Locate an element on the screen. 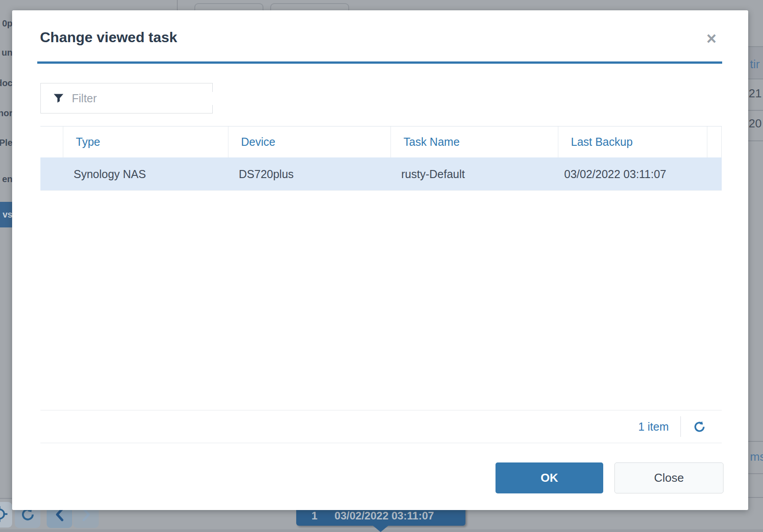 This screenshot has width=763, height=532. row-last-backup-cell: 03/02/2022 03:11:07 is located at coordinates (632, 174).